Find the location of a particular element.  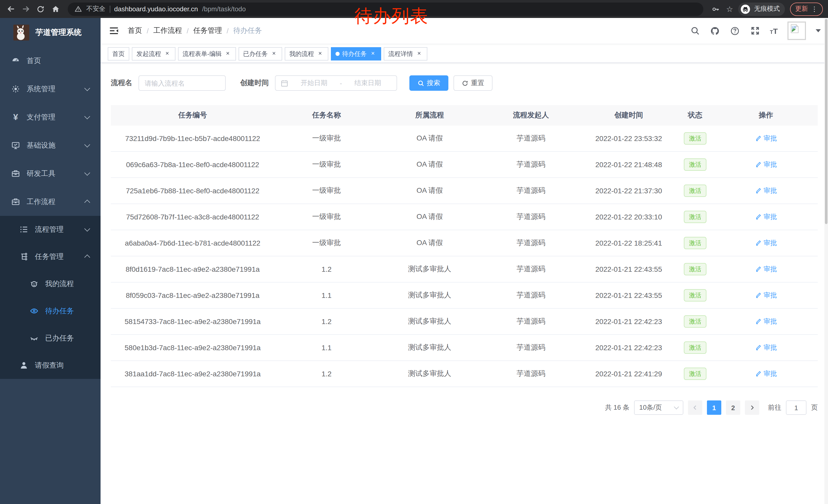

search-button: 搜索 is located at coordinates (429, 83).